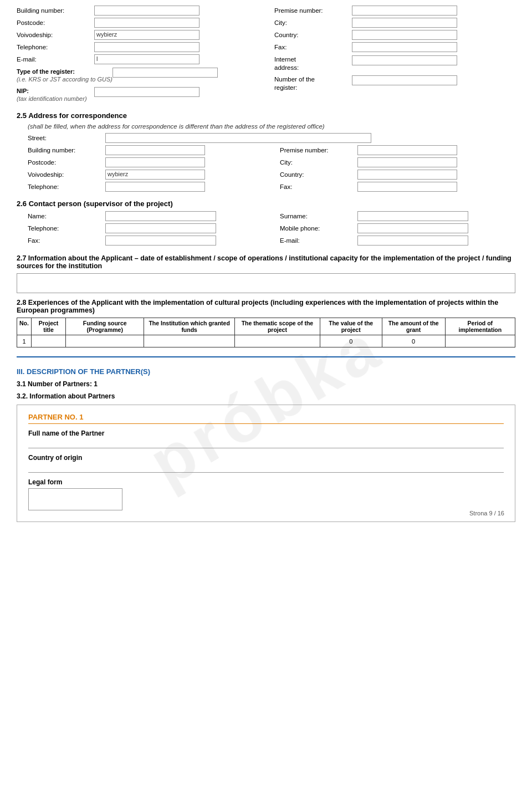  Describe the element at coordinates (407, 162) in the screenshot. I see `city-25-input` at that location.